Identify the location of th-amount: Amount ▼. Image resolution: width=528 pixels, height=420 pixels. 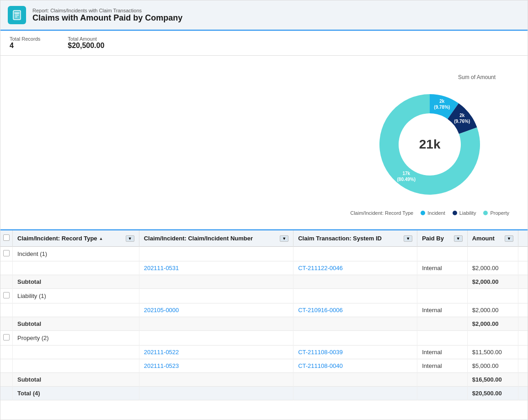
(493, 239).